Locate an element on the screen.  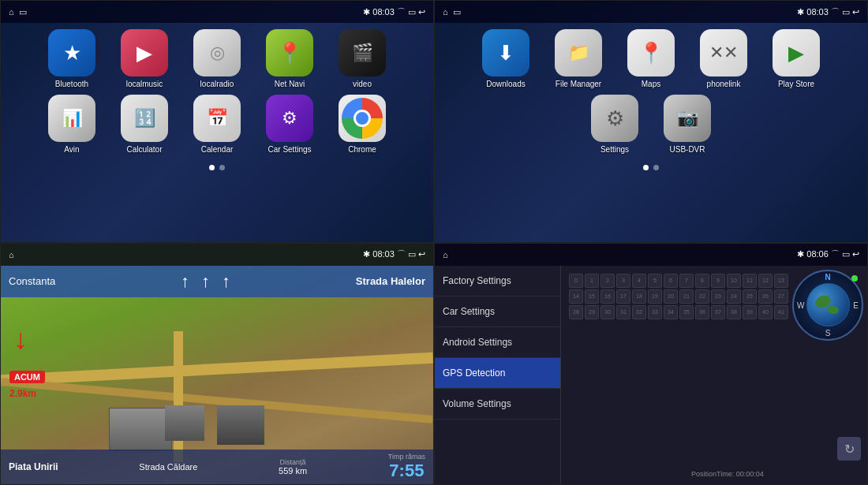
apps-row-r2: ⚙ Settings 📷 USB-DVR is located at coordinates (651, 125).